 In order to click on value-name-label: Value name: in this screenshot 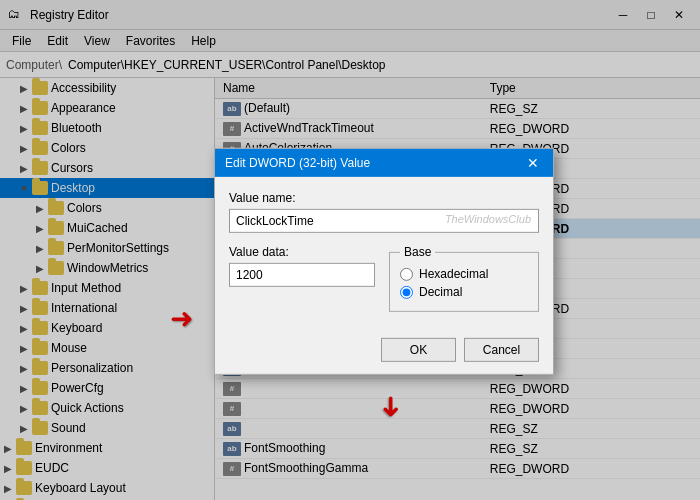, I will do `click(384, 198)`.